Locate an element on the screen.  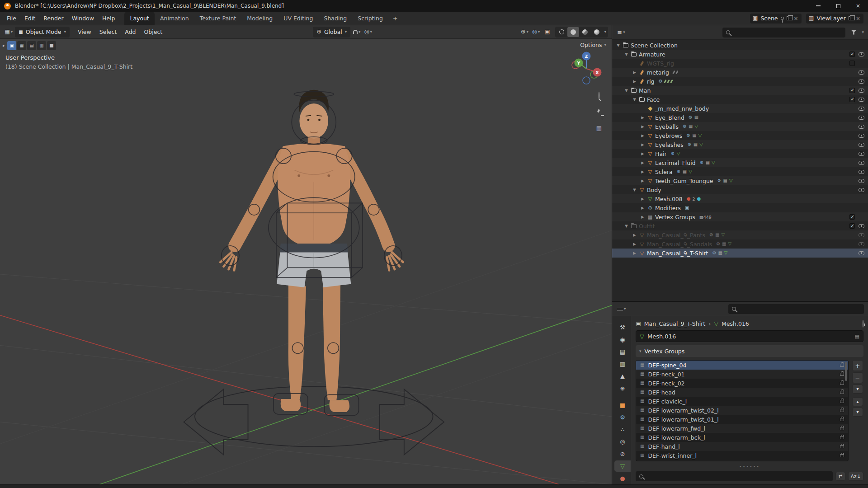
new-view-layer-icon is located at coordinates (851, 18).